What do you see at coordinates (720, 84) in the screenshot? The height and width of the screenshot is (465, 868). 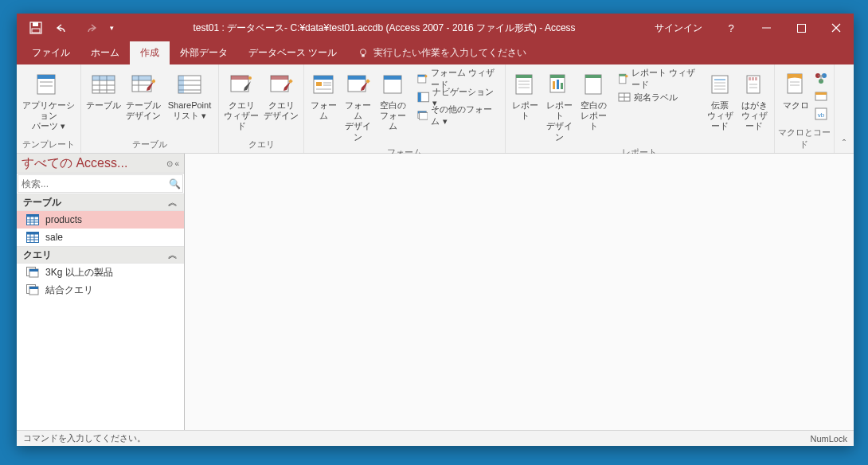 I see `denpyo-icon` at bounding box center [720, 84].